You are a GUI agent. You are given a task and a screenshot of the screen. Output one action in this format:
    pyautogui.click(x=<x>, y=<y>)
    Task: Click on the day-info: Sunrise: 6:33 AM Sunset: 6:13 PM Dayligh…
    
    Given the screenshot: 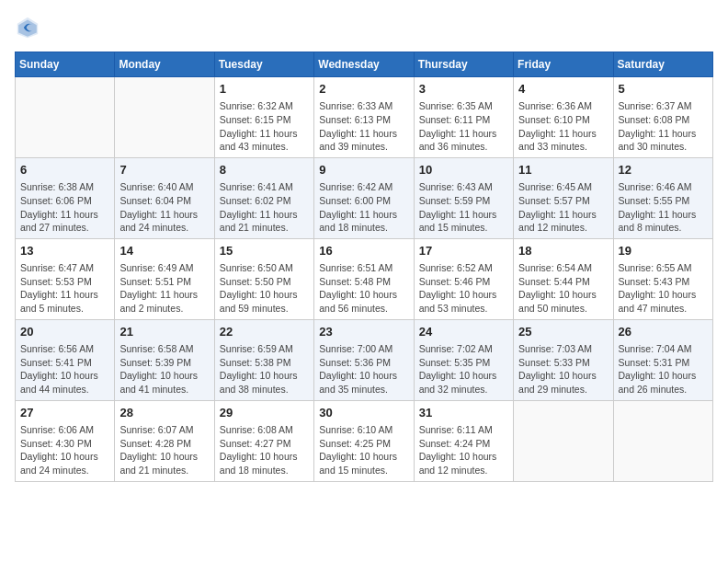 What is the action you would take?
    pyautogui.click(x=364, y=127)
    